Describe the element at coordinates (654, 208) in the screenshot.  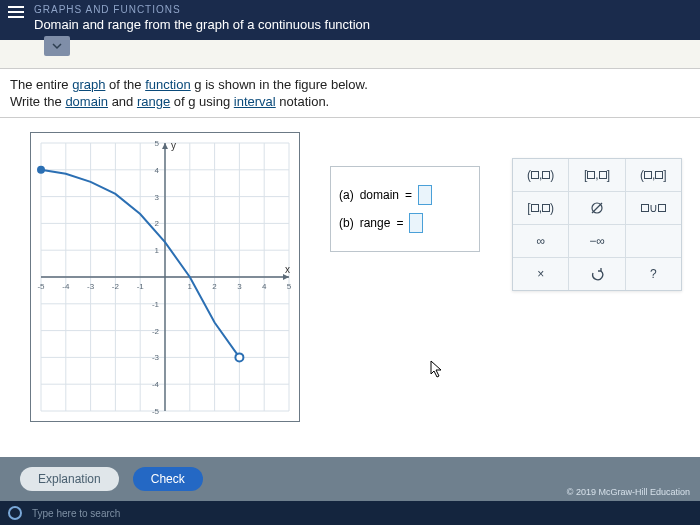
I see `key-union: ∪` at that location.